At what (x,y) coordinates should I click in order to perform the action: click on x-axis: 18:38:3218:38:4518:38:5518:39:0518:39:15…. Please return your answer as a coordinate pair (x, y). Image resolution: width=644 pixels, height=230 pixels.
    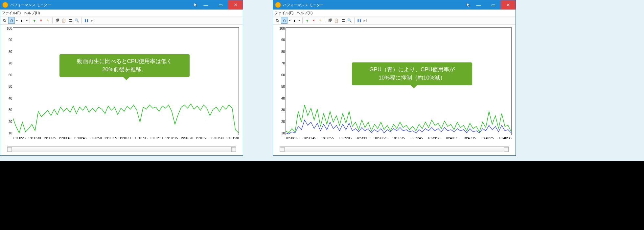
    Looking at the image, I should click on (399, 139).